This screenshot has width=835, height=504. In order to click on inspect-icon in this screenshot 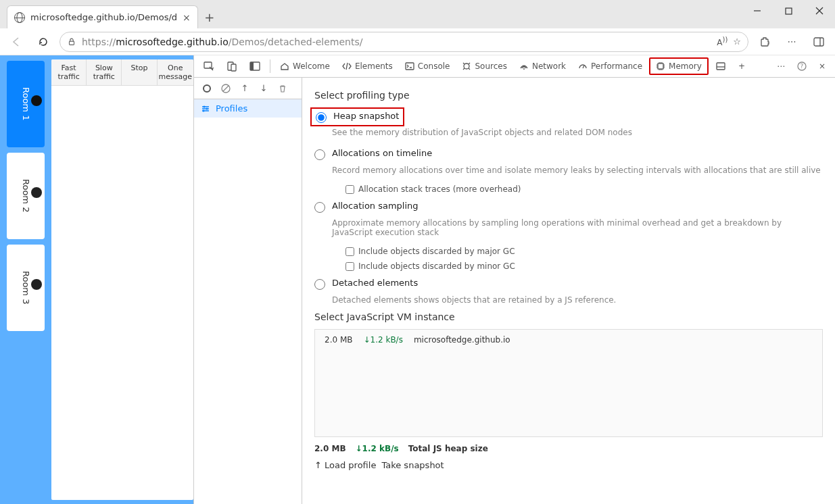, I will do `click(209, 66)`.